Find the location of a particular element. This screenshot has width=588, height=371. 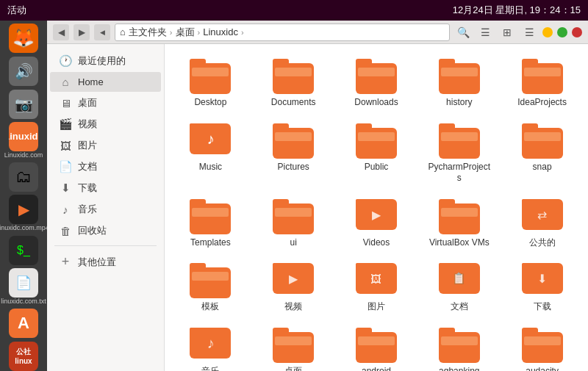

file-item-yinyue: ♪ 音乐 is located at coordinates (210, 347).